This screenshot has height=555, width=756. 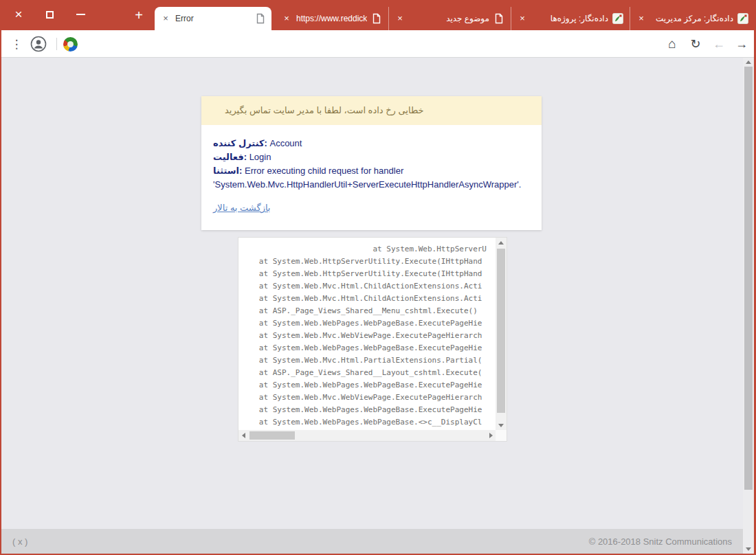 What do you see at coordinates (367, 334) in the screenshot?
I see `stack-trace-text: at System.Web.HttpServerU at System.Web.…` at bounding box center [367, 334].